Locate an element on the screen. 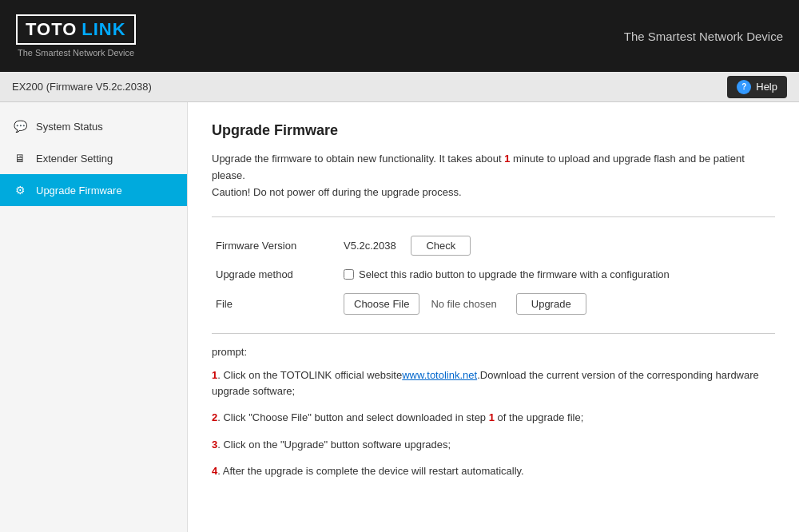 Image resolution: width=799 pixels, height=532 pixels. divider-top is located at coordinates (494, 217).